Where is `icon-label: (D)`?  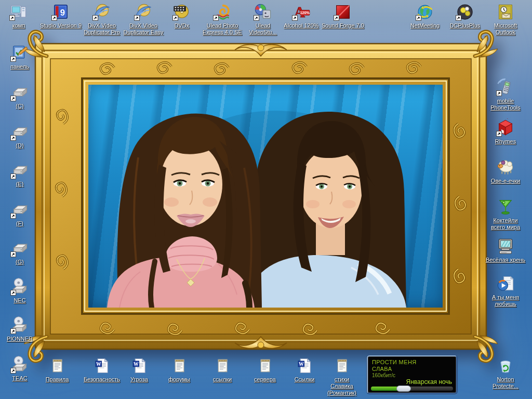
icon-label: (D) is located at coordinates (20, 145).